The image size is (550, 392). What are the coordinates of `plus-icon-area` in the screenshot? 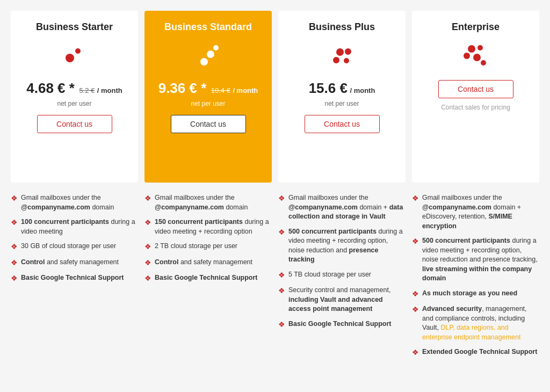 It's located at (342, 56).